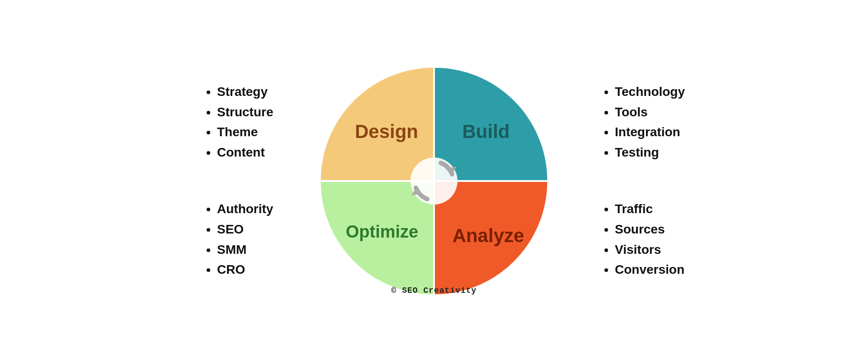 The image size is (868, 362). I want to click on optimize-list: Authority SEO SMM CRO, so click(253, 240).